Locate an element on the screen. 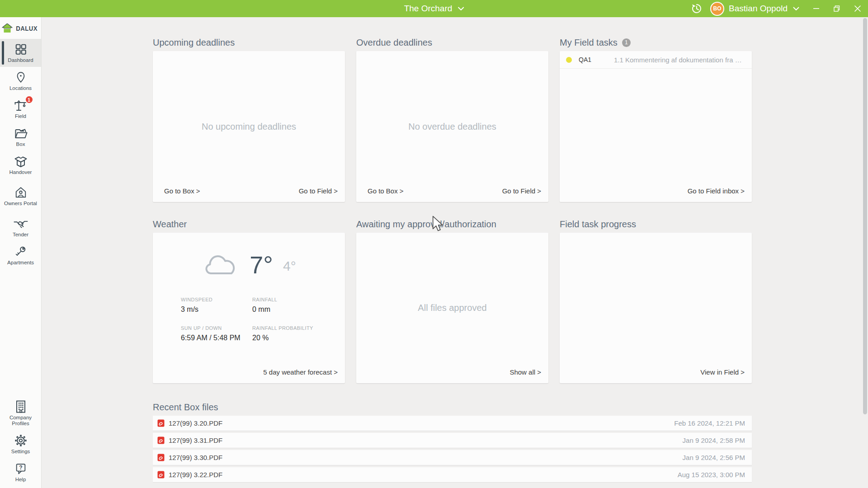  file-name: 127(99) 3.31.PDF is located at coordinates (195, 440).